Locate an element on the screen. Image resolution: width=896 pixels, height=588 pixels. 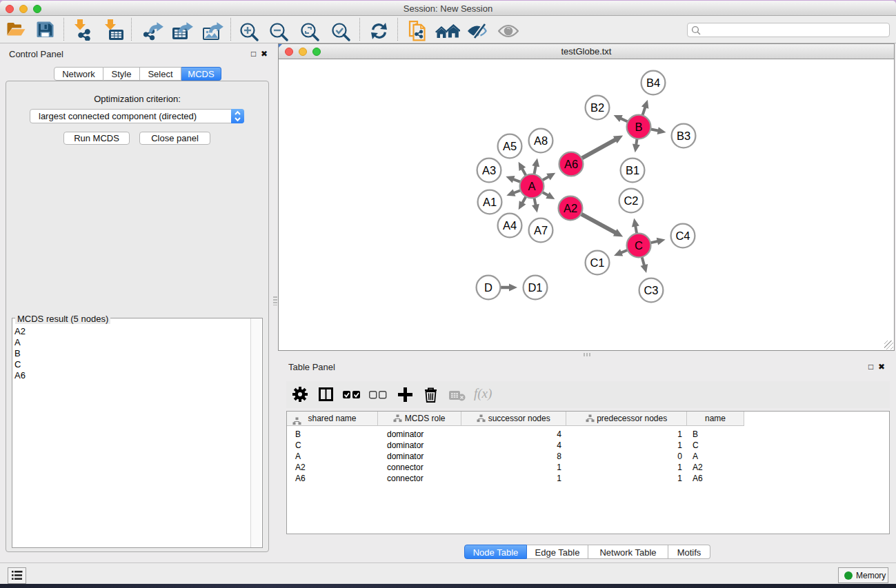
svg-text: B4 is located at coordinates (653, 83).